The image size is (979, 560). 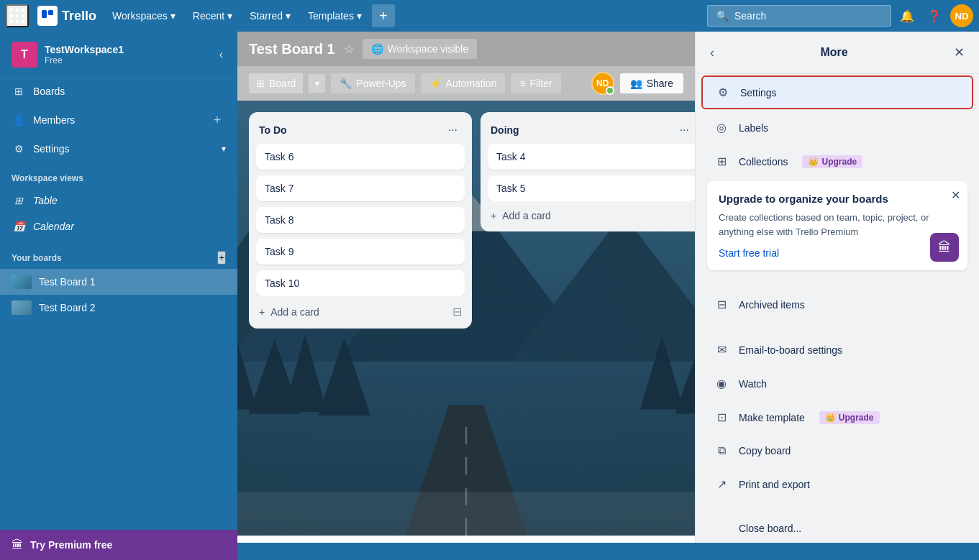 I want to click on upgrade-badge: 👑 Upgrade, so click(x=832, y=162).